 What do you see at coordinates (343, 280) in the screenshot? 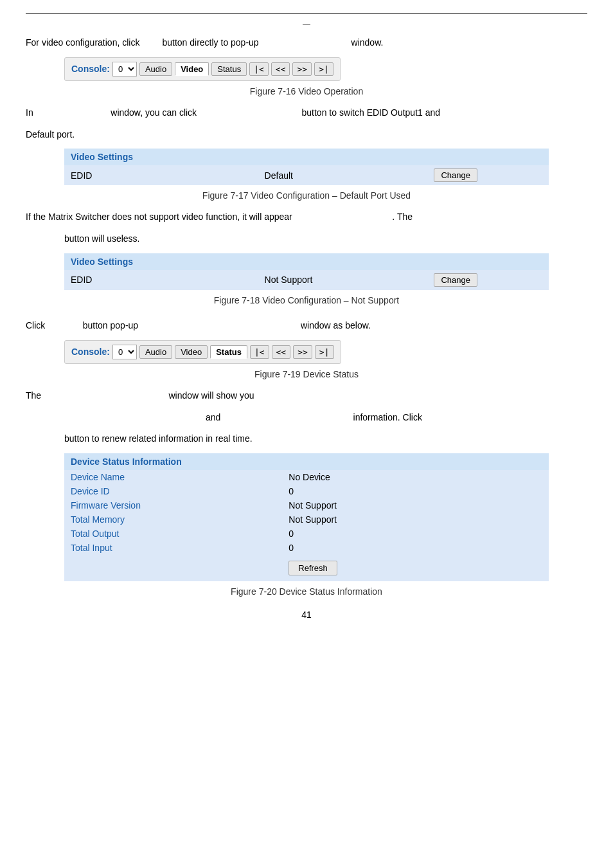
I see `edid-value-2: Not Support` at bounding box center [343, 280].